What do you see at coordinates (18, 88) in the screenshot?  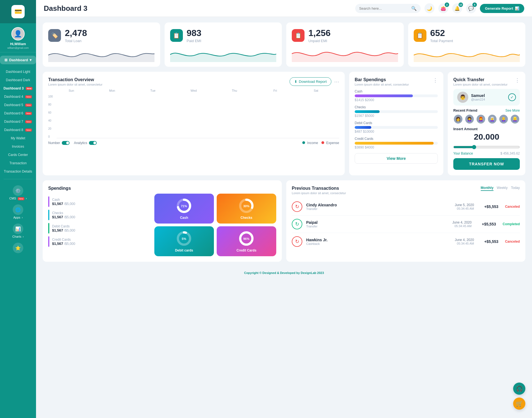 I see `sidebar-item-dashboard-3: Dashboard 3 New` at bounding box center [18, 88].